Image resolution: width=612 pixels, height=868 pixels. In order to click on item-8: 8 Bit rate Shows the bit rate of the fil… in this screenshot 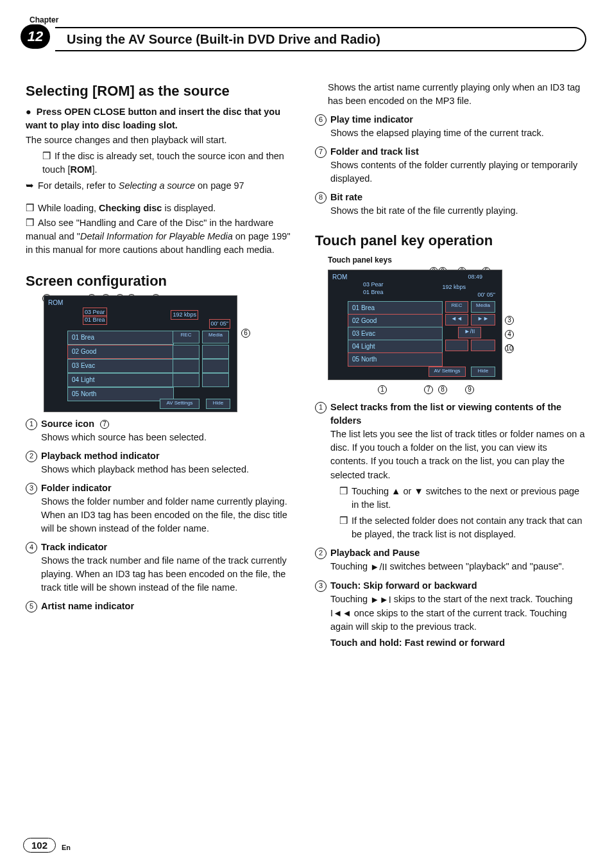, I will do `click(450, 204)`.